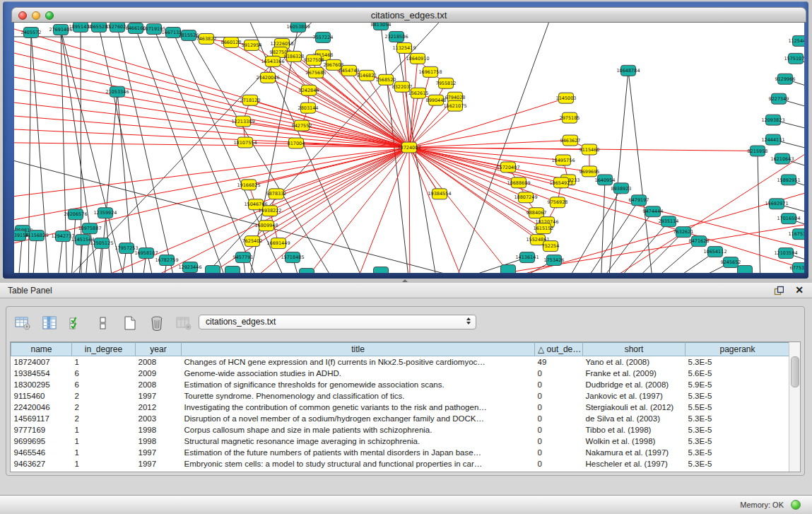 The image size is (812, 514). What do you see at coordinates (796, 235) in the screenshot?
I see `graph-node: 11675358` at bounding box center [796, 235].